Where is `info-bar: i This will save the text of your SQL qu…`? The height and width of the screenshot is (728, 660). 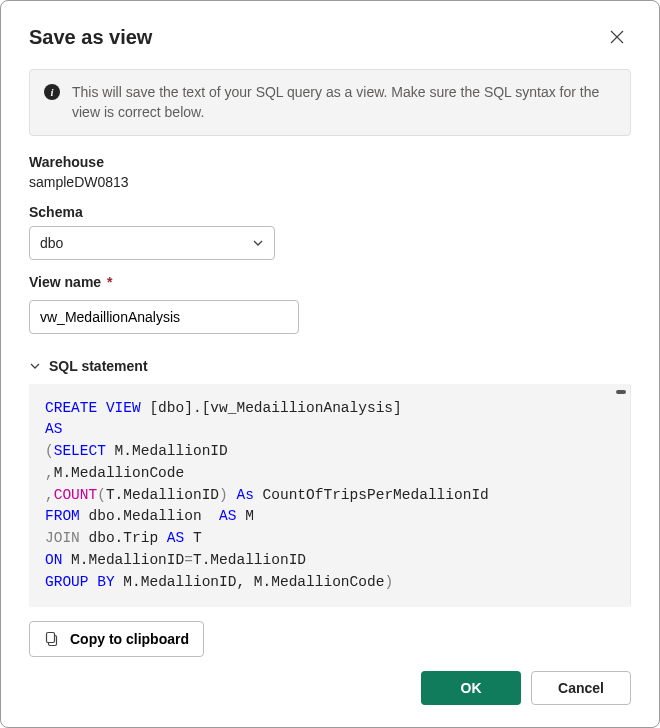 info-bar: i This will save the text of your SQL qu… is located at coordinates (330, 102).